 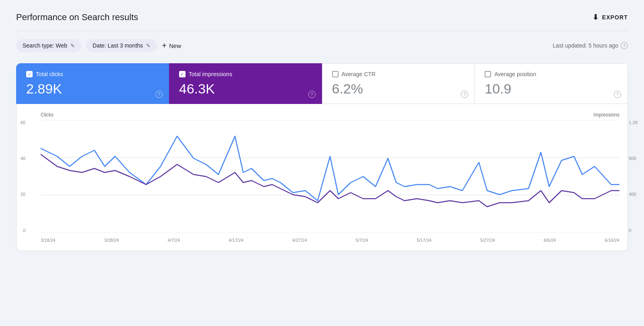 What do you see at coordinates (93, 89) in the screenshot?
I see `total-clicks-value: 2.89K` at bounding box center [93, 89].